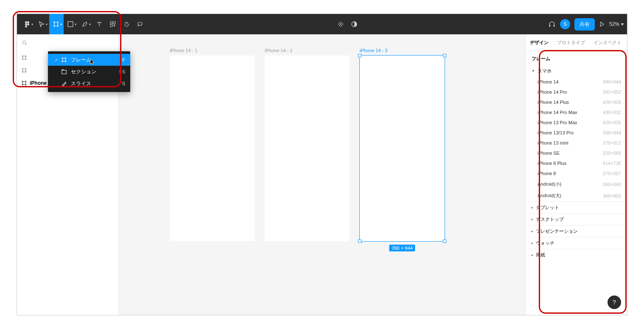 The image size is (644, 329). What do you see at coordinates (113, 24) in the screenshot?
I see `resources-icon` at bounding box center [113, 24].